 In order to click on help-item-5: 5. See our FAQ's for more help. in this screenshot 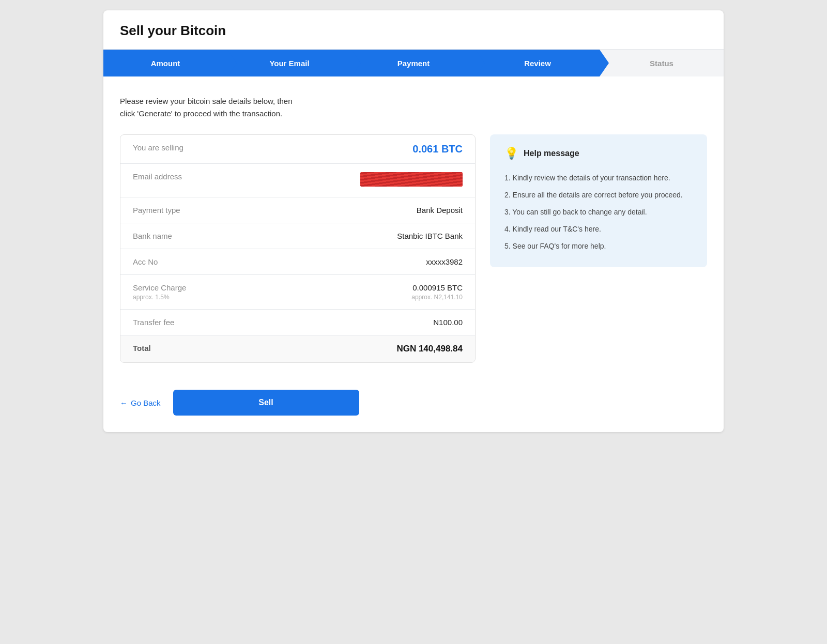, I will do `click(599, 246)`.